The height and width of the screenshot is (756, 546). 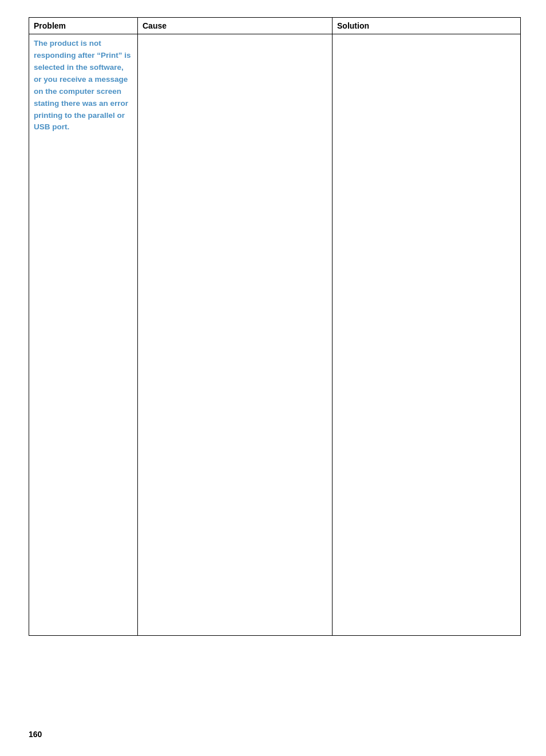 I want to click on problem-text: The product is not responding after “Pri…, so click(x=82, y=85).